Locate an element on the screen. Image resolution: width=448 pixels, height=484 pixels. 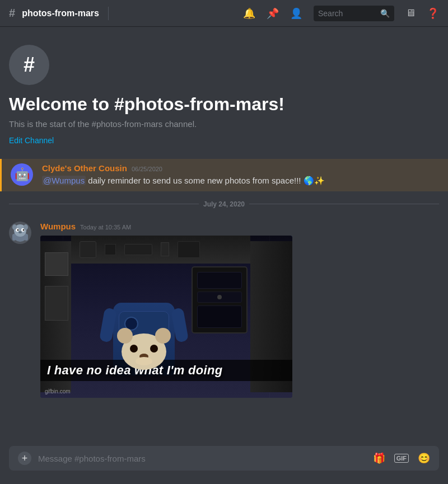
message-username: Clyde's Other Cousin is located at coordinates (85, 168).